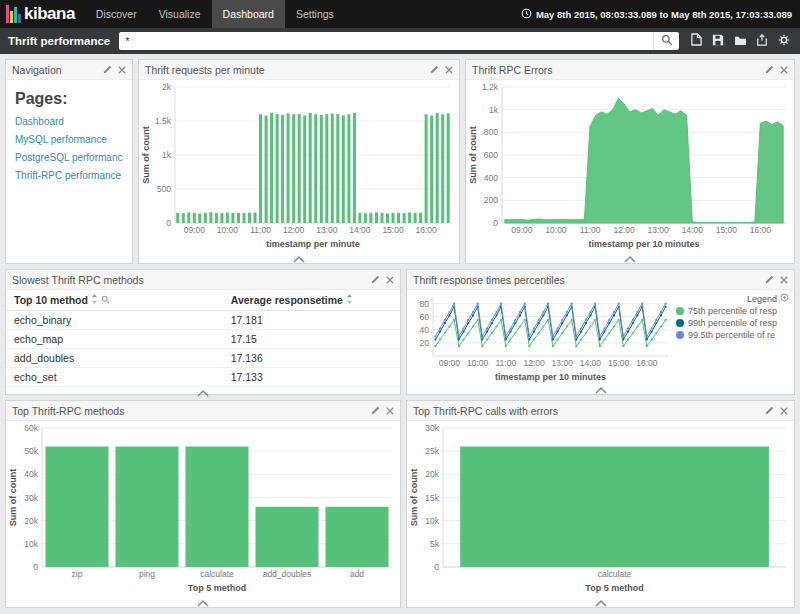 Image resolution: width=800 pixels, height=614 pixels. I want to click on dashboard-title: Thrift performance, so click(59, 41).